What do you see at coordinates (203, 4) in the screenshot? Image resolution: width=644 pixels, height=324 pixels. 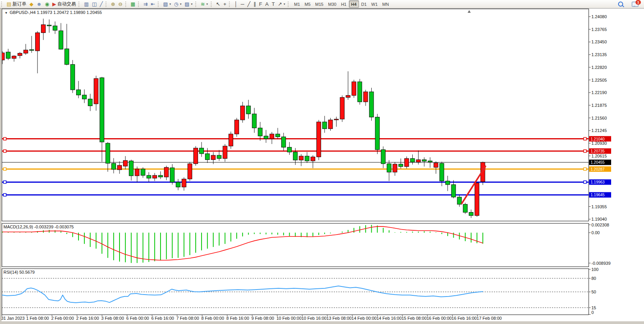 I see `indicators-icon: ≋` at bounding box center [203, 4].